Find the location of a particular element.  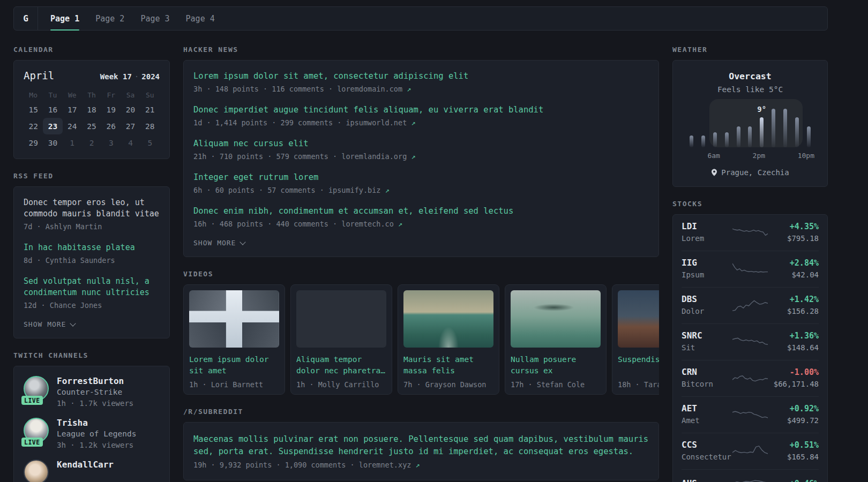

hackernews-item-meta-text: 1d · 1,414 points · 299 comments · ipsum… is located at coordinates (300, 123).